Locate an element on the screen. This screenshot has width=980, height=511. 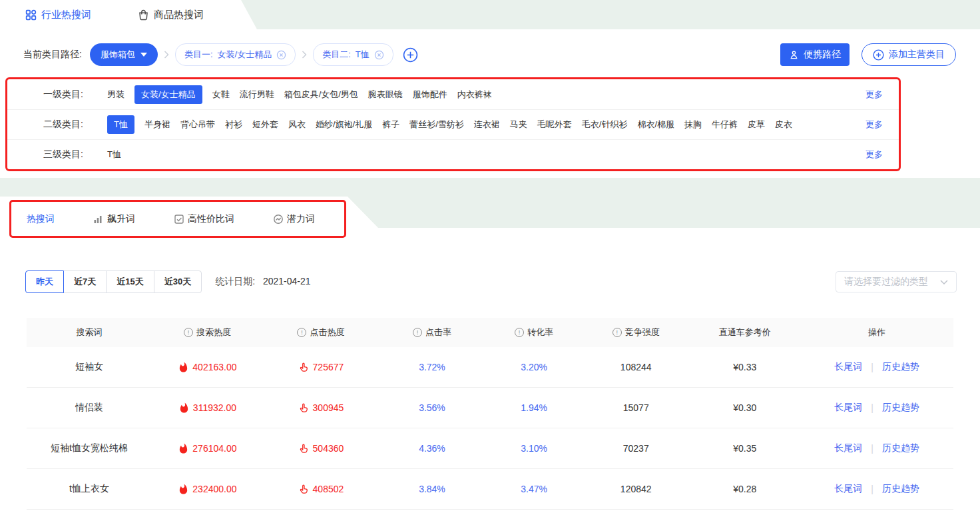
cell-click-heat: 300945 is located at coordinates (321, 408).